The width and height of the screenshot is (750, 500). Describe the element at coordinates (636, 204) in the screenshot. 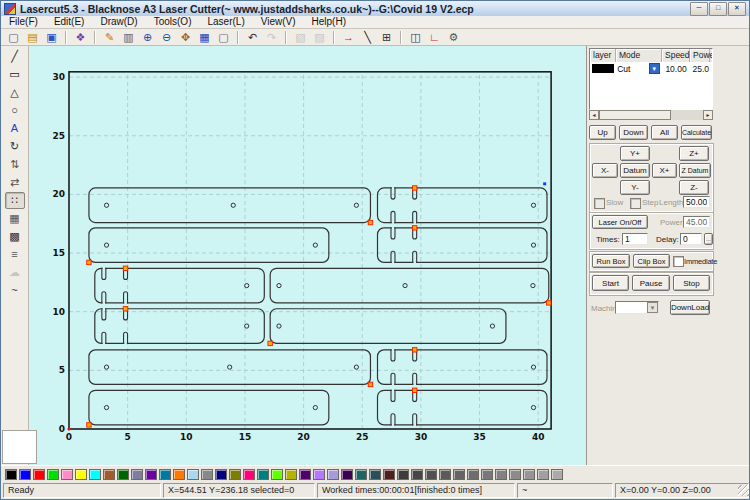

I see `step-checkbox` at that location.